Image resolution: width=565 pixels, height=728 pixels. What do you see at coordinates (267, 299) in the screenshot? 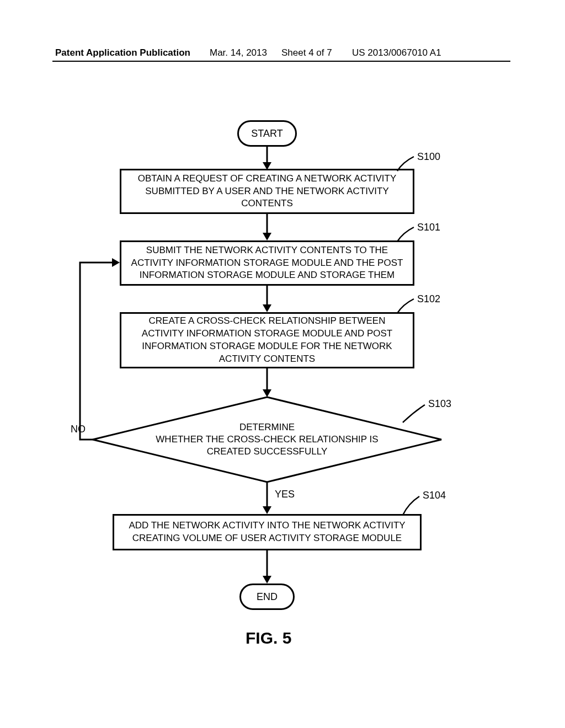
I see `arrow-s101-s102` at bounding box center [267, 299].